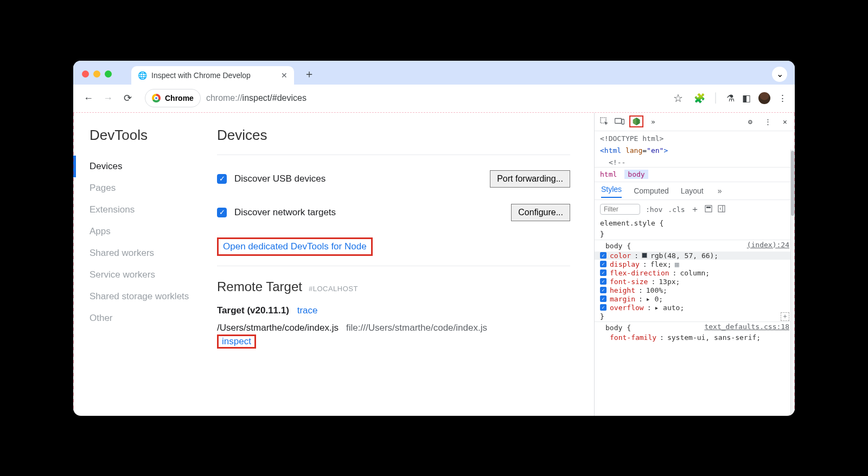 This screenshot has width=868, height=476. Describe the element at coordinates (793, 183) in the screenshot. I see `scrollbar-thumb` at that location.